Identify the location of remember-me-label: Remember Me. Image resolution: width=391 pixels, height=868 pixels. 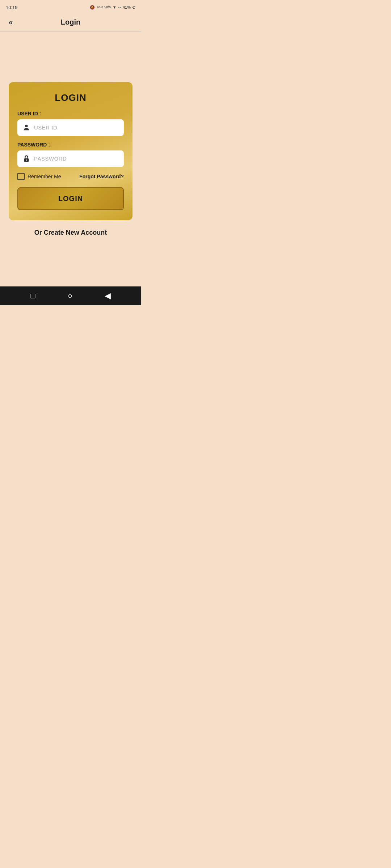
(44, 176).